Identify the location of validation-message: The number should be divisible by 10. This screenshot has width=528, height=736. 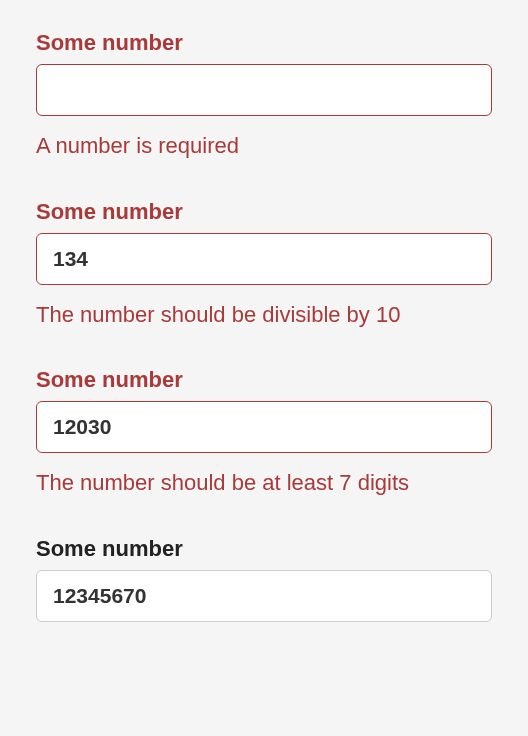
(264, 316).